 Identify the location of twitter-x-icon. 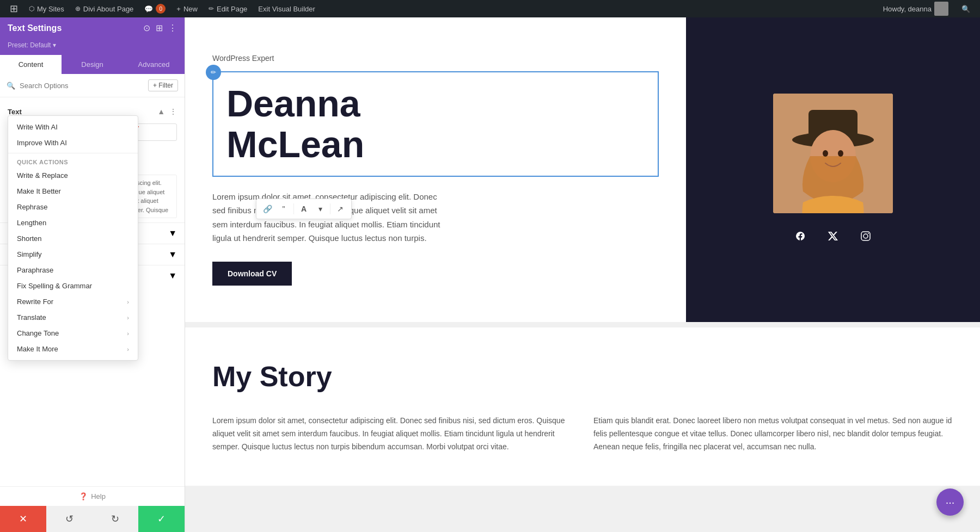
(833, 236).